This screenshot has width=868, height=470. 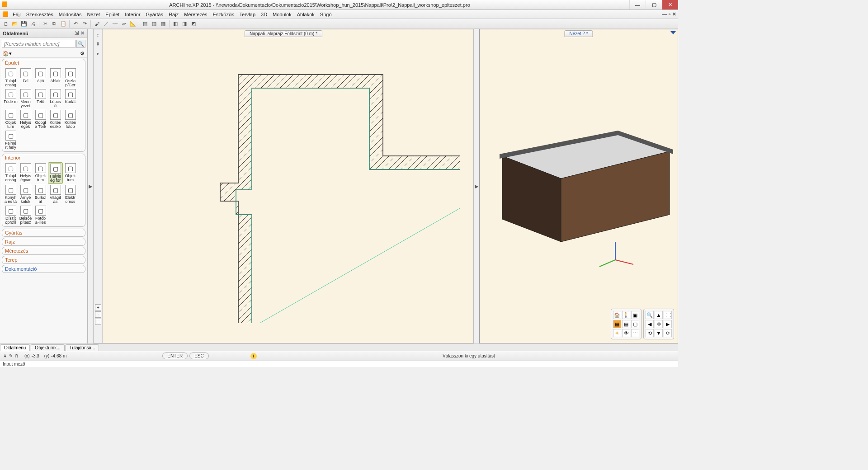 What do you see at coordinates (675, 14) in the screenshot?
I see `mdi-close-icon: ✕` at bounding box center [675, 14].